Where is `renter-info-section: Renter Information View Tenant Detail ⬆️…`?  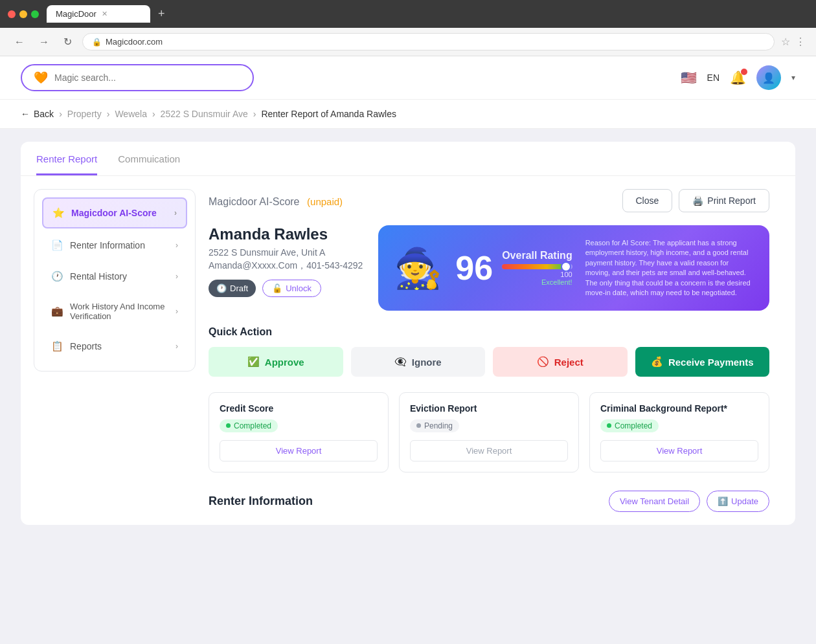 renter-info-section: Renter Information View Tenant Detail ⬆️… is located at coordinates (489, 501).